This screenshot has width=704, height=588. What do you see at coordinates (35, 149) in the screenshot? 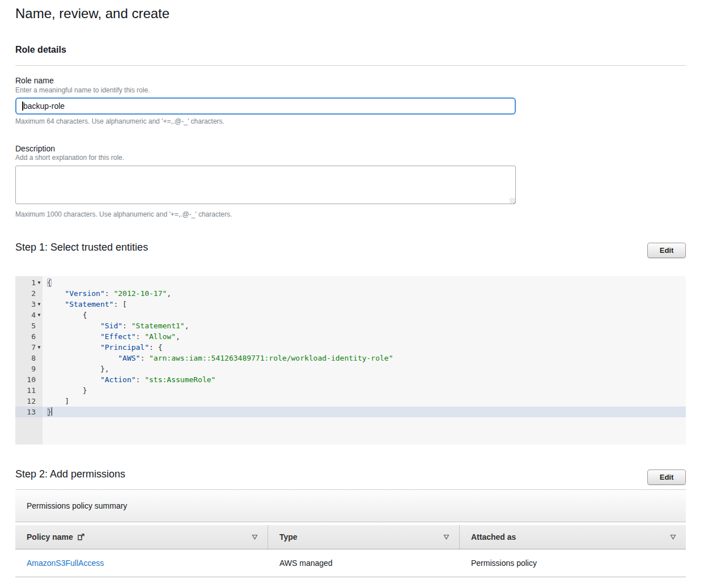
I see `description-label: Description` at bounding box center [35, 149].